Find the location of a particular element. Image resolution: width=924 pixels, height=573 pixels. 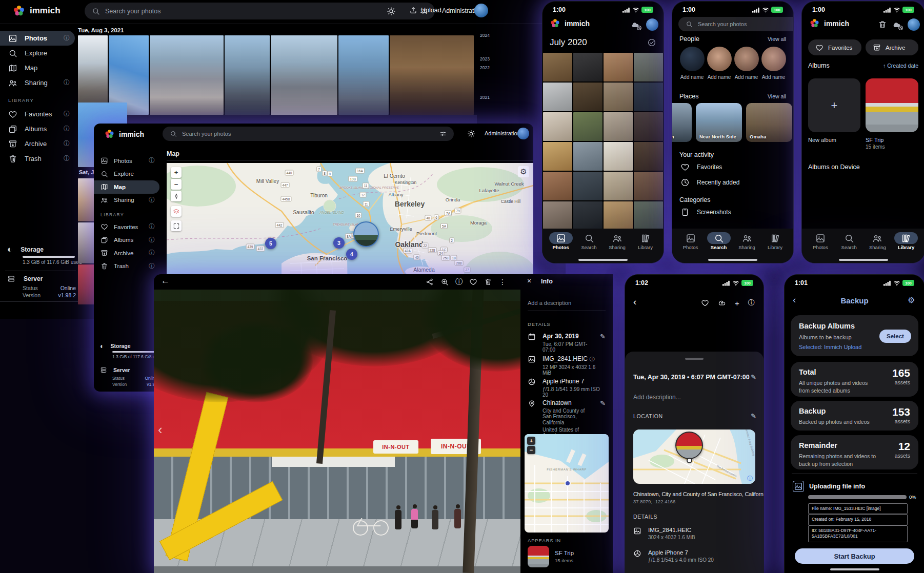

archive-button: Archive is located at coordinates (892, 47).